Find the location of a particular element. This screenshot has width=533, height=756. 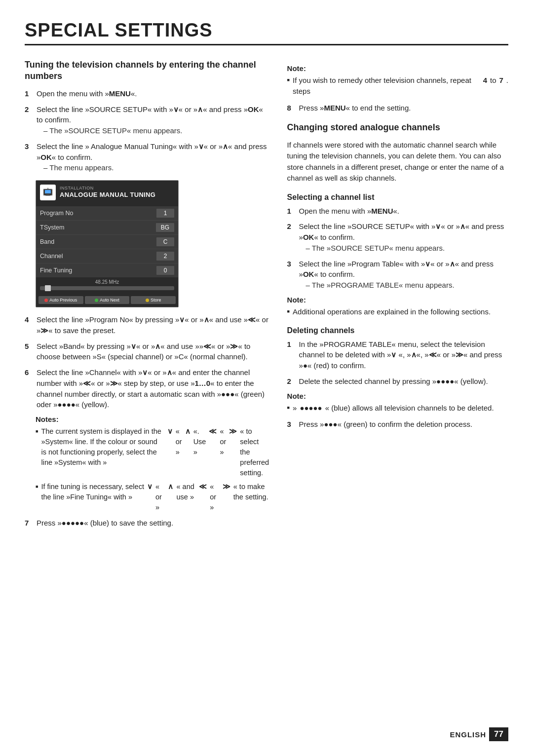

step-4: 4 Select the line »Program No« by pressi… is located at coordinates (147, 325).